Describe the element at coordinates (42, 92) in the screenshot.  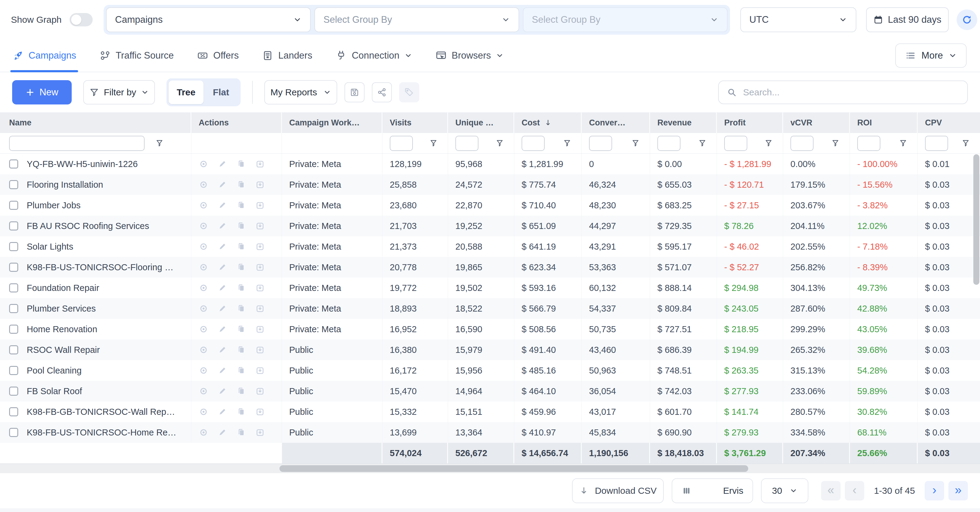
I see `new-button: New` at that location.